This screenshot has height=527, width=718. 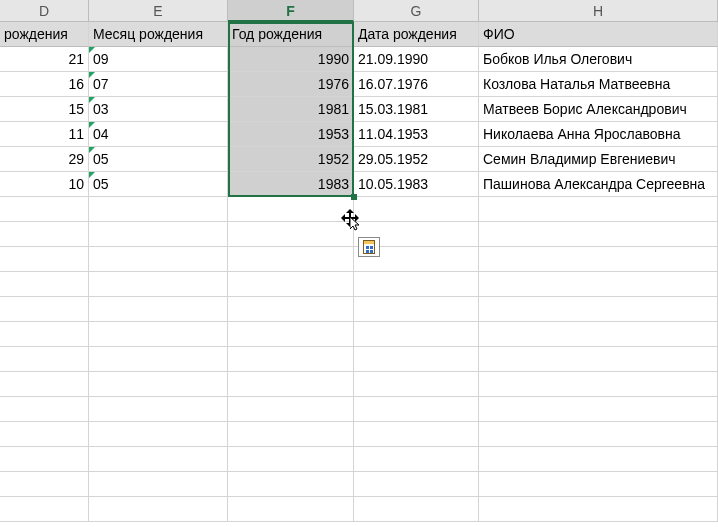 What do you see at coordinates (291, 134) in the screenshot?
I see `cell-F-r3: 1953` at bounding box center [291, 134].